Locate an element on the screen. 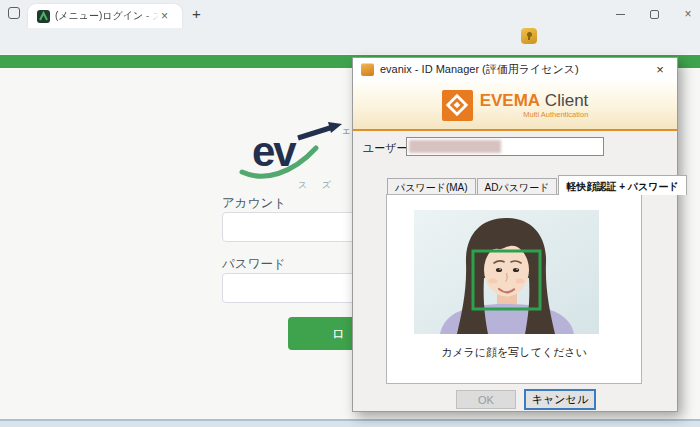 Image resolution: width=700 pixels, height=427 pixels. password-label: パスワード is located at coordinates (254, 264).